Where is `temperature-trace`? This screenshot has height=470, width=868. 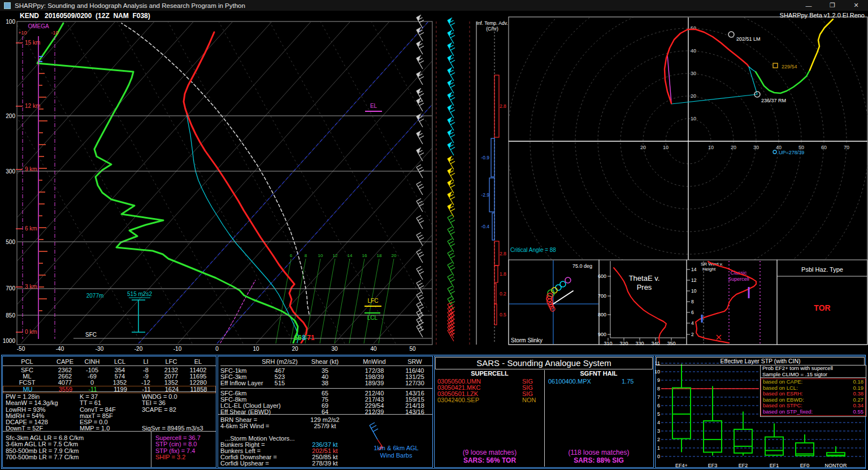 temperature-trace is located at coordinates (245, 188).